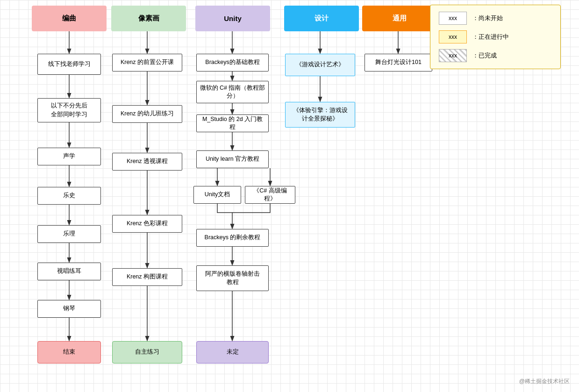 The image size is (579, 392). What do you see at coordinates (233, 352) in the screenshot?
I see `un9: 未定` at bounding box center [233, 352].